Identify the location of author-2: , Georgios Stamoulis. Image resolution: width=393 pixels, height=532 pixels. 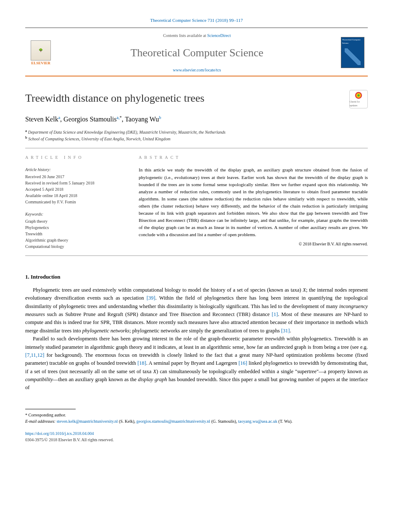
(88, 119).